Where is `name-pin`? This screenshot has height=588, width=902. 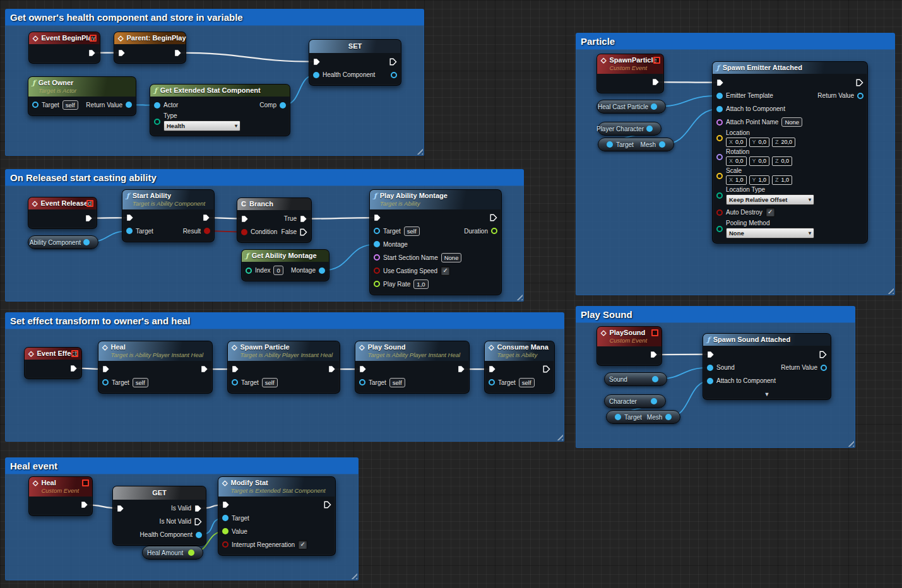
name-pin is located at coordinates (720, 122).